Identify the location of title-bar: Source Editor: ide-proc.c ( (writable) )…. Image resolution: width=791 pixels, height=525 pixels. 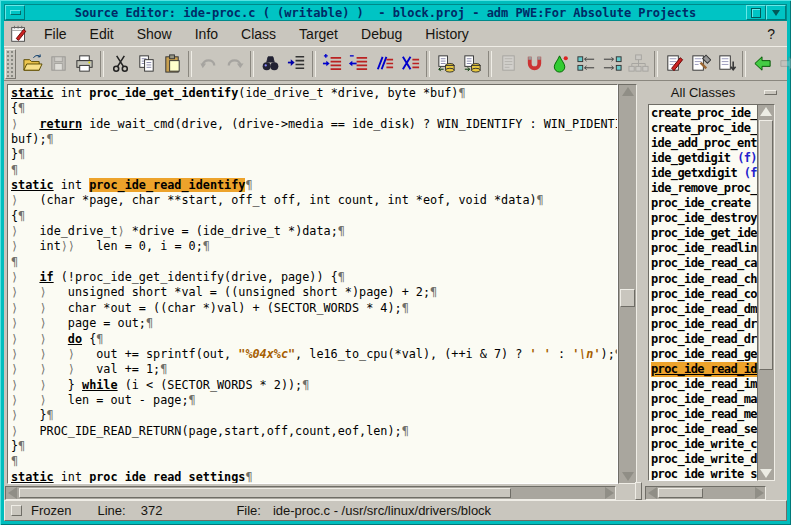
(396, 12).